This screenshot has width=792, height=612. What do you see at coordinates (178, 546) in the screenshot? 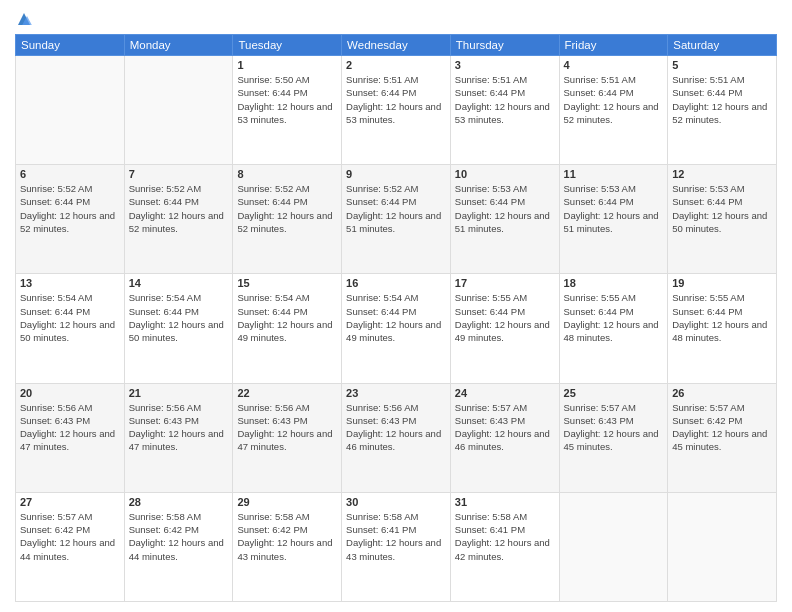
I see `calendar-cell: 28Sunrise: 5:58 AMSunset: 6:42 PMDayligh…` at bounding box center [178, 546].